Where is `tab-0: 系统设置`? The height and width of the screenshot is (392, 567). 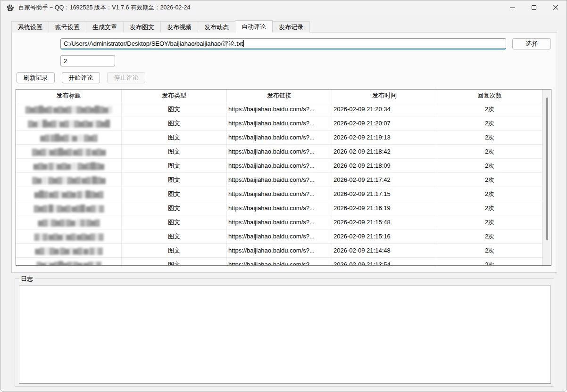
tab-0: 系统设置 is located at coordinates (30, 27).